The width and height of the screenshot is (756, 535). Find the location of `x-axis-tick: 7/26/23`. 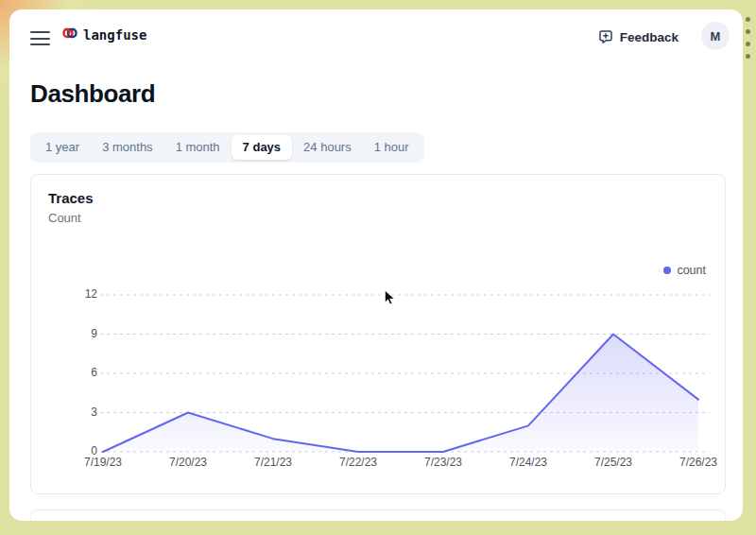

x-axis-tick: 7/26/23 is located at coordinates (698, 462).